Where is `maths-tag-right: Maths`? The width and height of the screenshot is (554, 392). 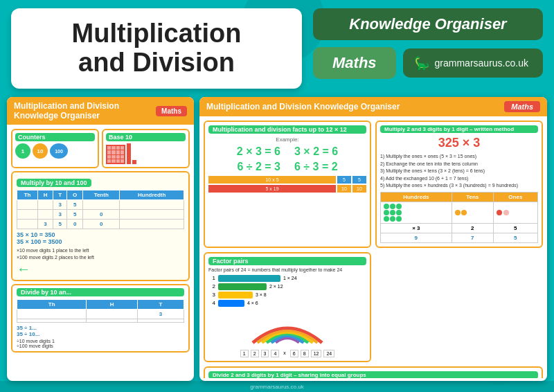
maths-tag-right: Maths is located at coordinates (522, 107).